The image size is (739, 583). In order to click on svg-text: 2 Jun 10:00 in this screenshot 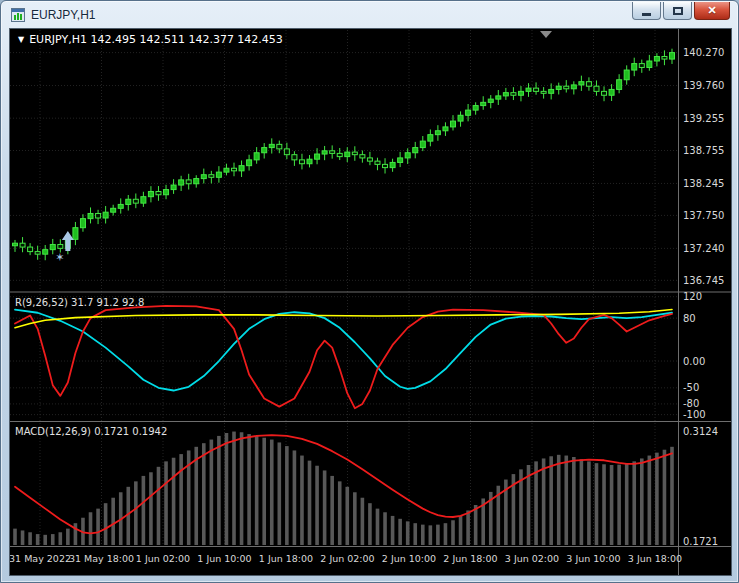, I will do `click(409, 558)`.